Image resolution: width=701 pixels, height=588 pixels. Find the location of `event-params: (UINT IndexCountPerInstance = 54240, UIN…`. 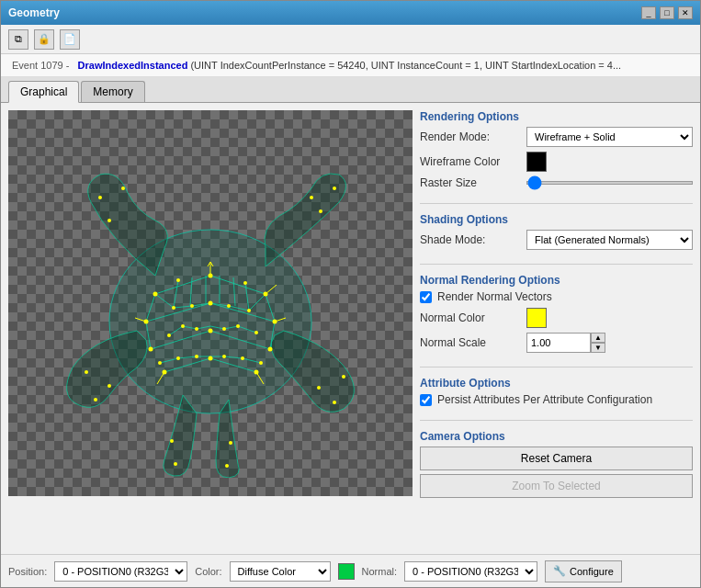

event-params: (UINT IndexCountPerInstance = 54240, UIN… is located at coordinates (406, 65).